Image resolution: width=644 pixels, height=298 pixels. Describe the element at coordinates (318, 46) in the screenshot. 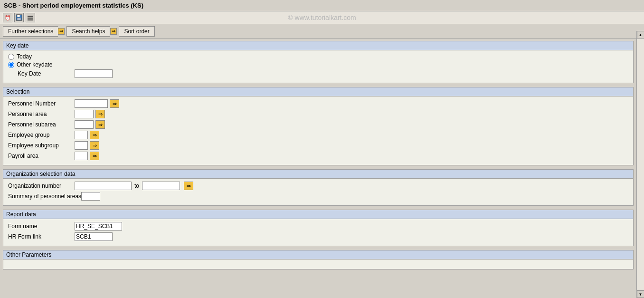

I see `section-key-date-header: Key date` at that location.